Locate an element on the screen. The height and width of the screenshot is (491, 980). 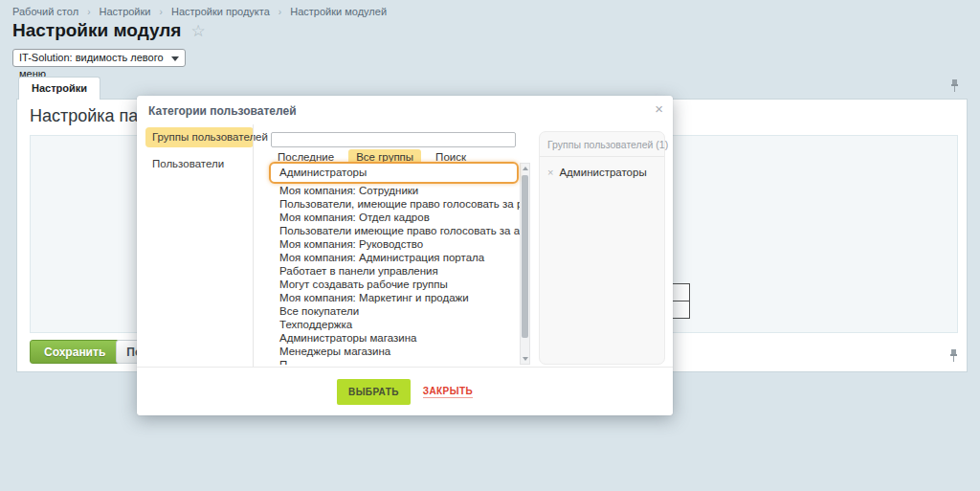
scroll-down-icon is located at coordinates (524, 359).